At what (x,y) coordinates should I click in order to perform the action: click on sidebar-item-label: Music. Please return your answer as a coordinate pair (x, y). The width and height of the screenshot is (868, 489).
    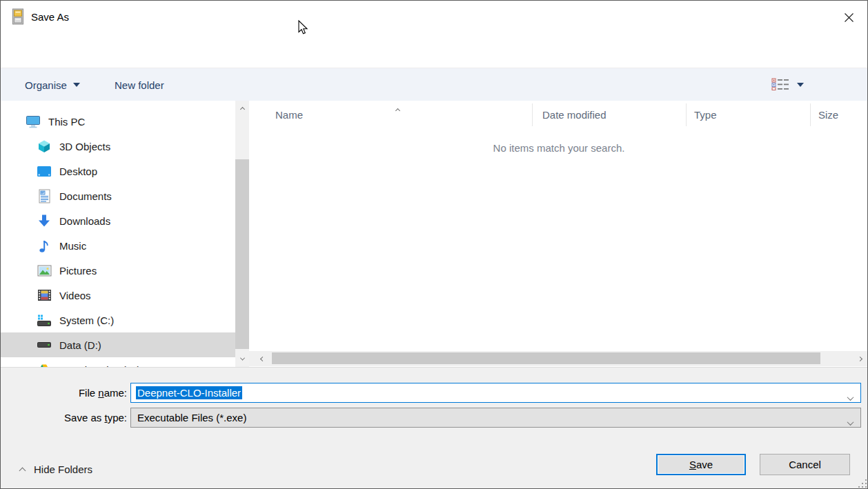
    Looking at the image, I should click on (73, 246).